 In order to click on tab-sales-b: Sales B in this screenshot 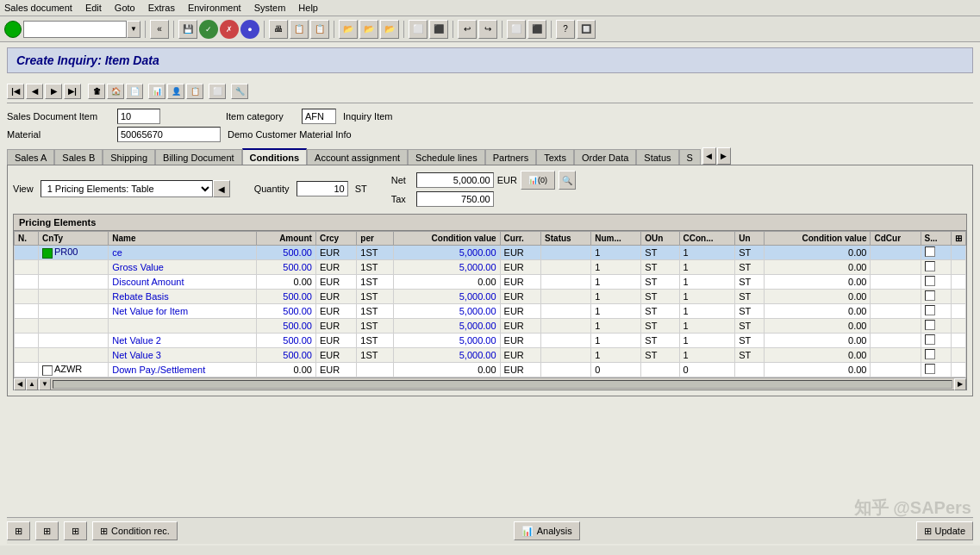, I will do `click(78, 157)`.